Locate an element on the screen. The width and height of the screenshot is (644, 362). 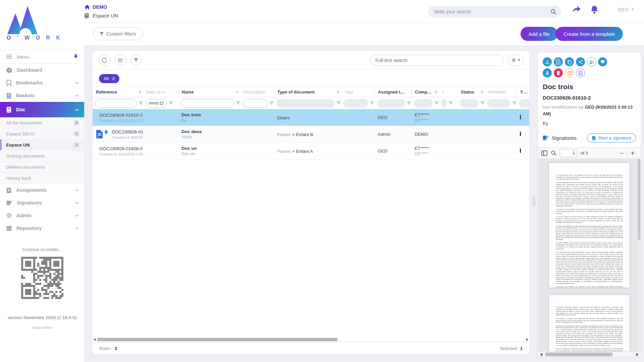
sidebar-menu-toggle: Menu is located at coordinates (42, 57).